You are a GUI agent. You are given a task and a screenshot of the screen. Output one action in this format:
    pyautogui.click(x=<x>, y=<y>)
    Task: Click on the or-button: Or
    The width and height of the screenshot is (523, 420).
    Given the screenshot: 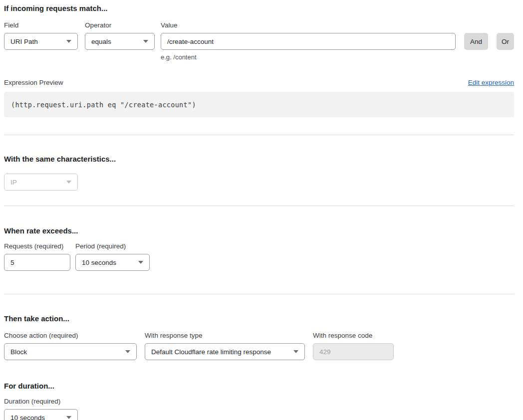 What is the action you would take?
    pyautogui.click(x=505, y=41)
    